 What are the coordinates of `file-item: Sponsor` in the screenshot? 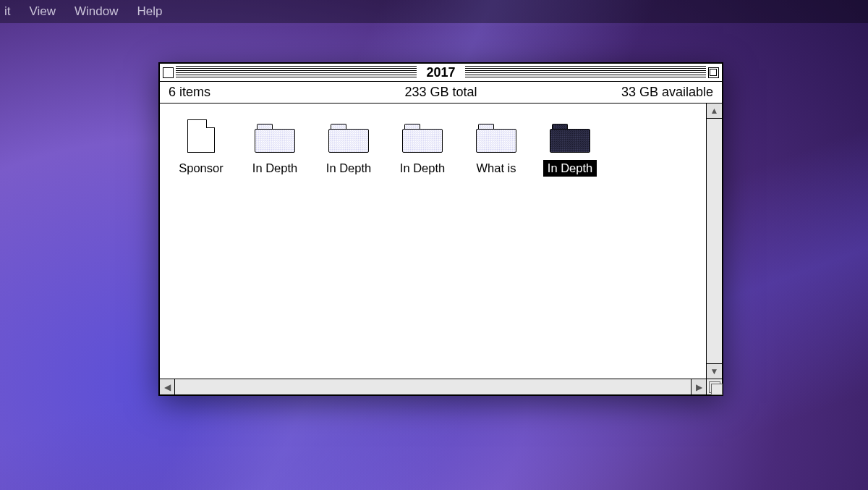 It's located at (201, 146).